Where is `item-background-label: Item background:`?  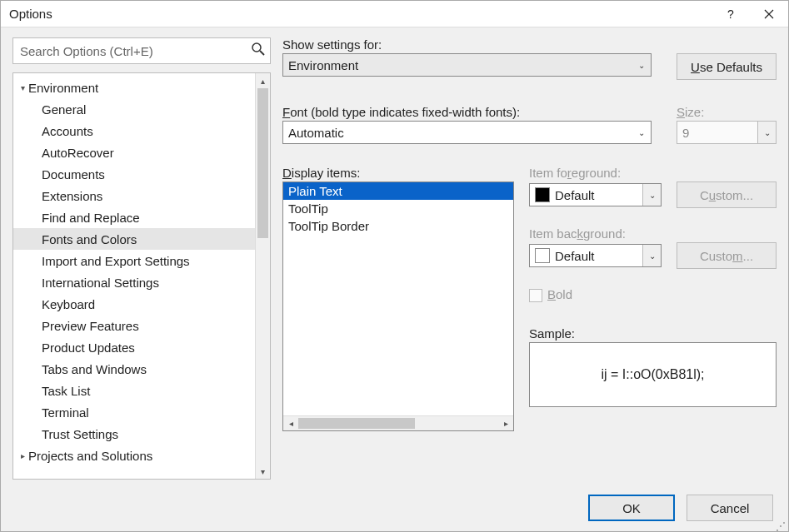 item-background-label: Item background: is located at coordinates (653, 233).